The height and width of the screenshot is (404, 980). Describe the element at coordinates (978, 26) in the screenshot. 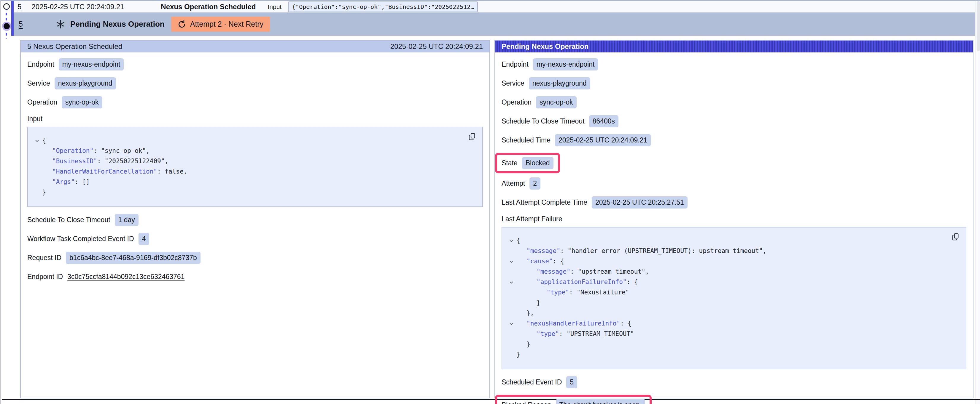

I see `scrollbar-thumb` at that location.